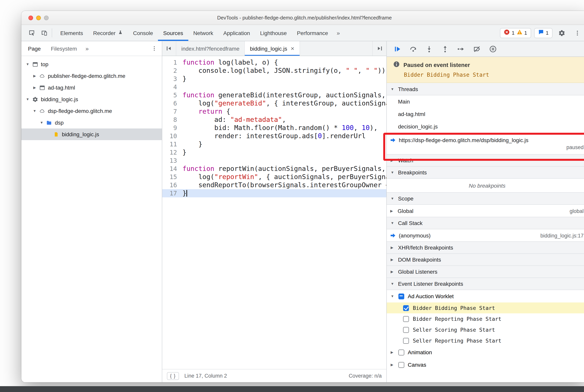 Image resolution: width=584 pixels, height=392 pixels. Describe the element at coordinates (172, 128) in the screenshot. I see `line-number: 9` at that location.